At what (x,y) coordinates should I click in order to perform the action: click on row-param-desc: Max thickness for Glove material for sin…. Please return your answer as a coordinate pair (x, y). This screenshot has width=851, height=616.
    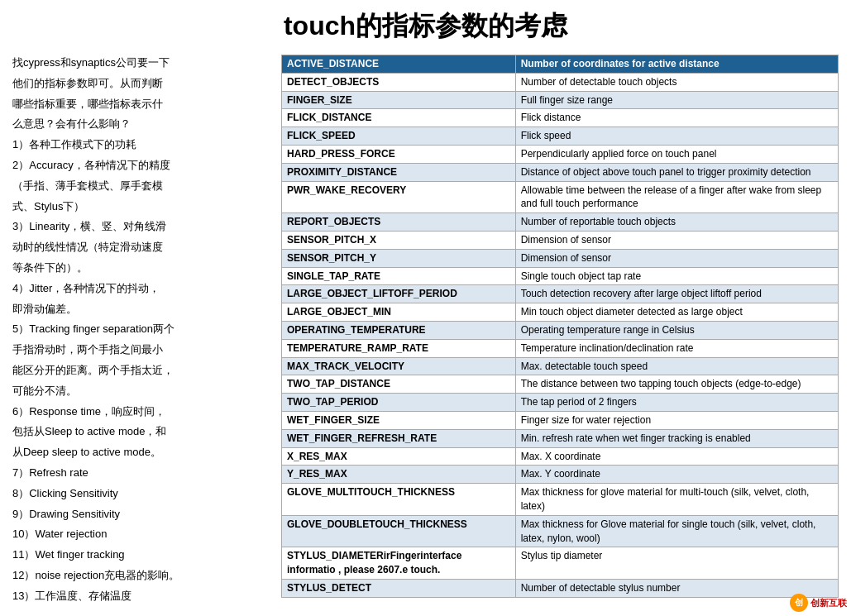
    Looking at the image, I should click on (676, 531).